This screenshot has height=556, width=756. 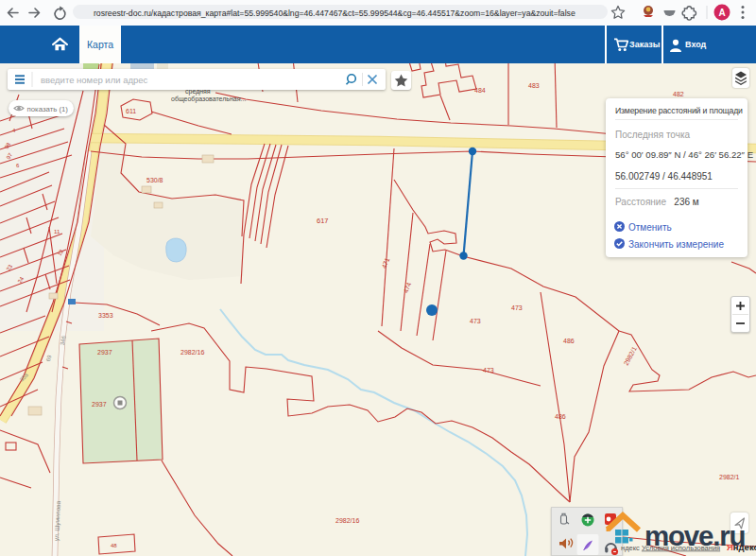 What do you see at coordinates (679, 95) in the screenshot?
I see `svg-text: 482` at bounding box center [679, 95].